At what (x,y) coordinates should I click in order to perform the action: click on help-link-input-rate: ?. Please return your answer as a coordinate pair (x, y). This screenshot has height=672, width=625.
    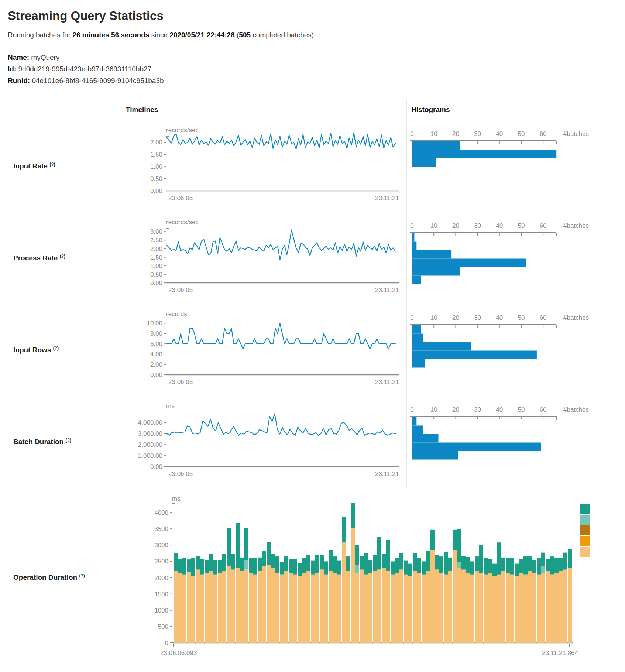
    Looking at the image, I should click on (52, 164).